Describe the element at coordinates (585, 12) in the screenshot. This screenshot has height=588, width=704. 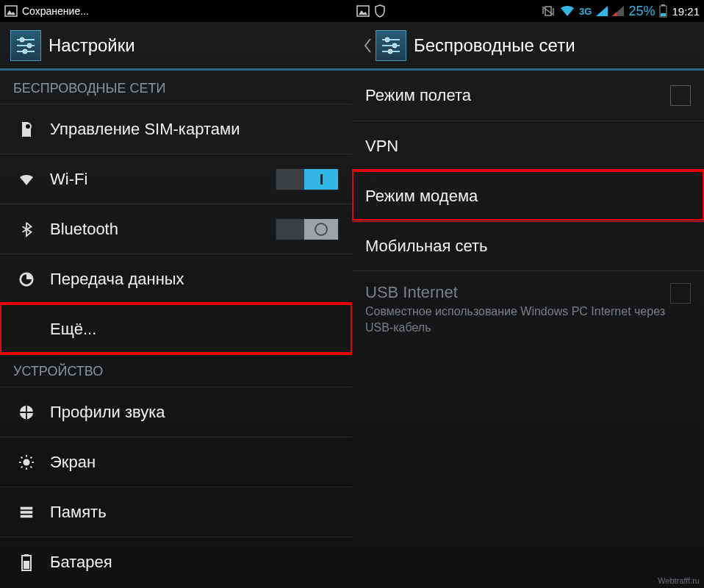
I see `network-type-label: 3G` at that location.